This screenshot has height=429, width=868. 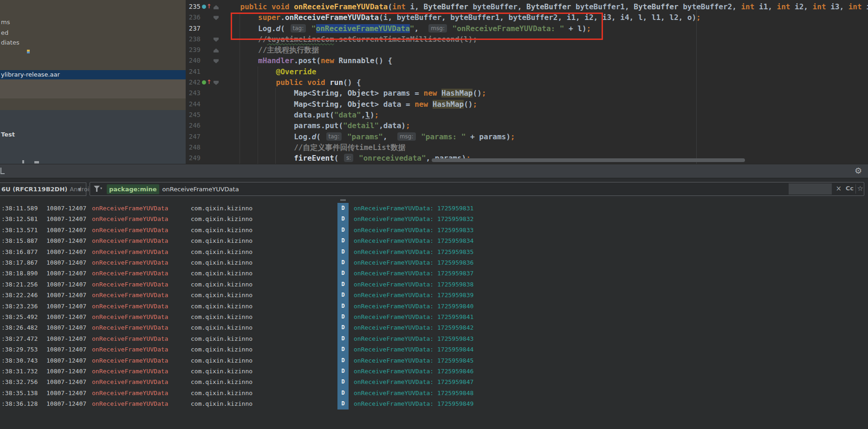 I want to click on line-number: 246, so click(x=193, y=125).